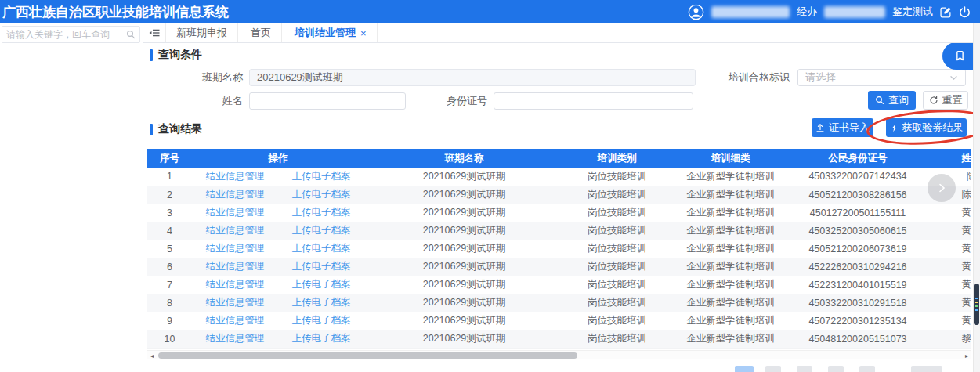  What do you see at coordinates (942, 188) in the screenshot?
I see `chevron-right-icon` at bounding box center [942, 188].